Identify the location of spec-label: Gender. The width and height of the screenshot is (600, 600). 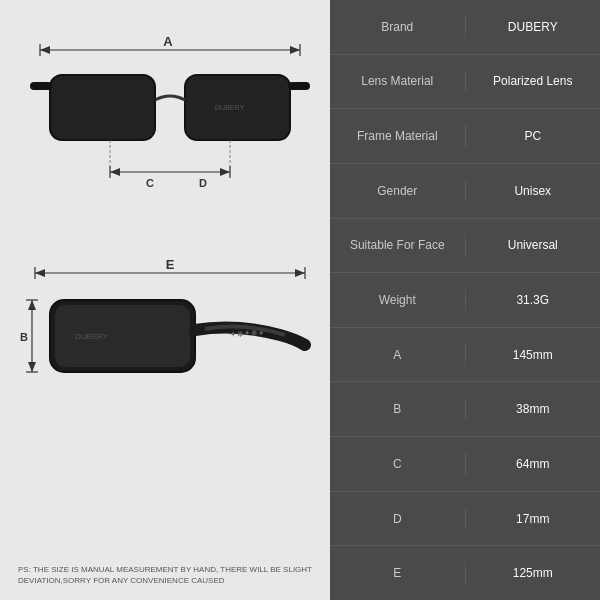
(398, 191).